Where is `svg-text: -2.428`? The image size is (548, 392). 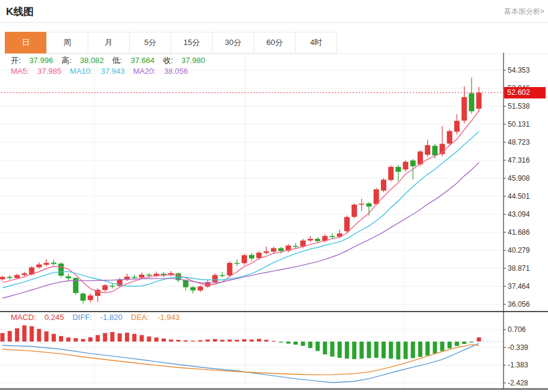
svg-text: -2.428 is located at coordinates (518, 383).